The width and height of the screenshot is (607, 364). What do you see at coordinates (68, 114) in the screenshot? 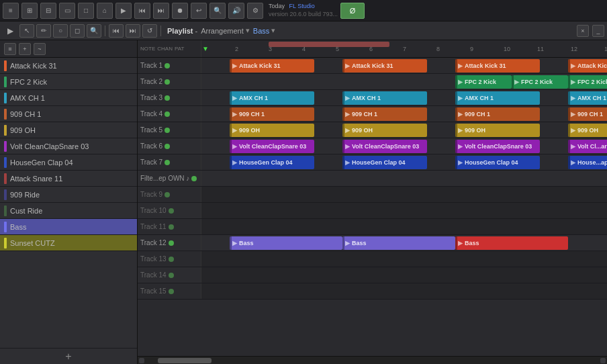
I see `left-track-3: 909 CH 1` at bounding box center [68, 114].